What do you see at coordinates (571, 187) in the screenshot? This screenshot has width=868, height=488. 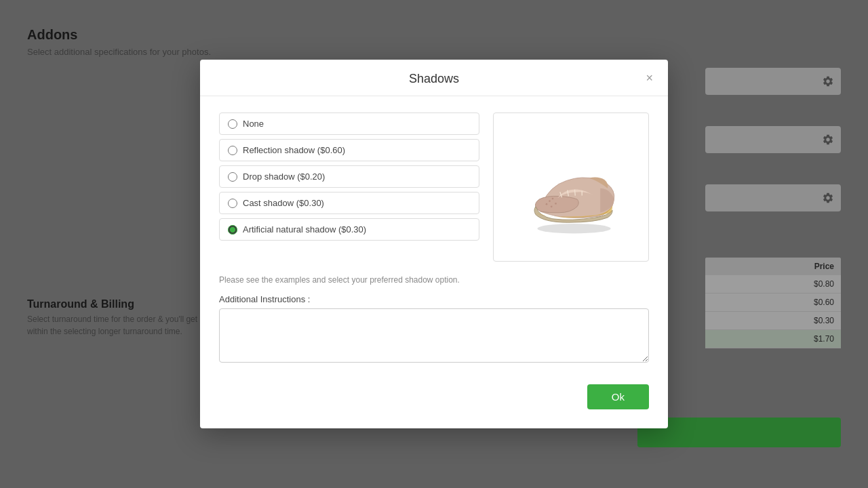 I see `shadow-preview-area` at bounding box center [571, 187].